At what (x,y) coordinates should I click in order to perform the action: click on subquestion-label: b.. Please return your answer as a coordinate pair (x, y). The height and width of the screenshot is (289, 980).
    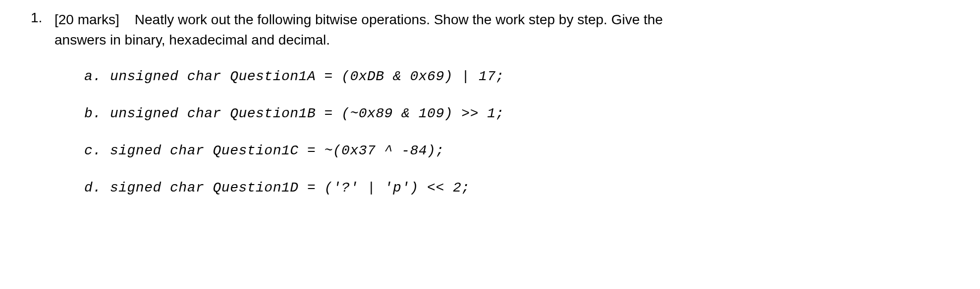
    Looking at the image, I should click on (93, 114).